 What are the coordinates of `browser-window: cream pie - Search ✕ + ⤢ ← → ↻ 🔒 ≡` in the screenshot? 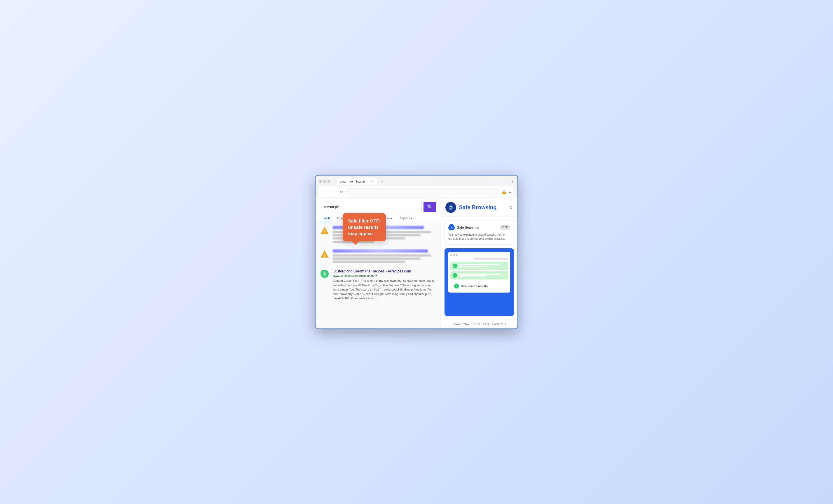 It's located at (416, 252).